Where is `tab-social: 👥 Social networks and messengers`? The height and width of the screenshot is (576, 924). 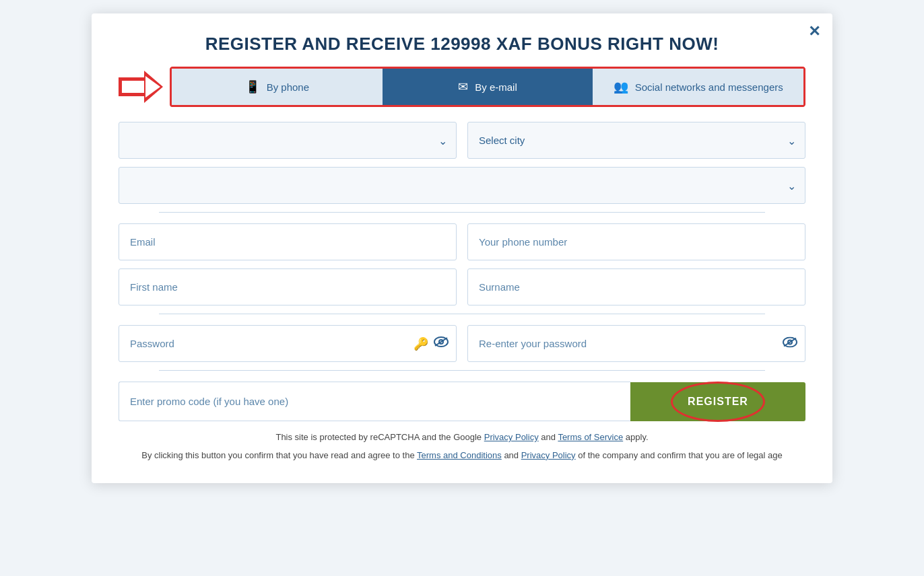 tab-social: 👥 Social networks and messengers is located at coordinates (698, 87).